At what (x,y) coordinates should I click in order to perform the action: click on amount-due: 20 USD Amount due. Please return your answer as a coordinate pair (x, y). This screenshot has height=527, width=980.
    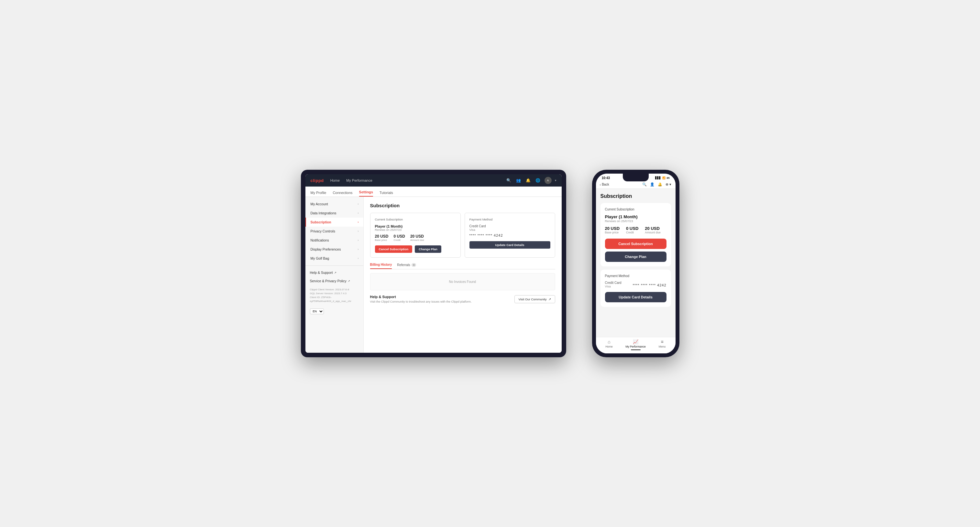
    Looking at the image, I should click on (417, 238).